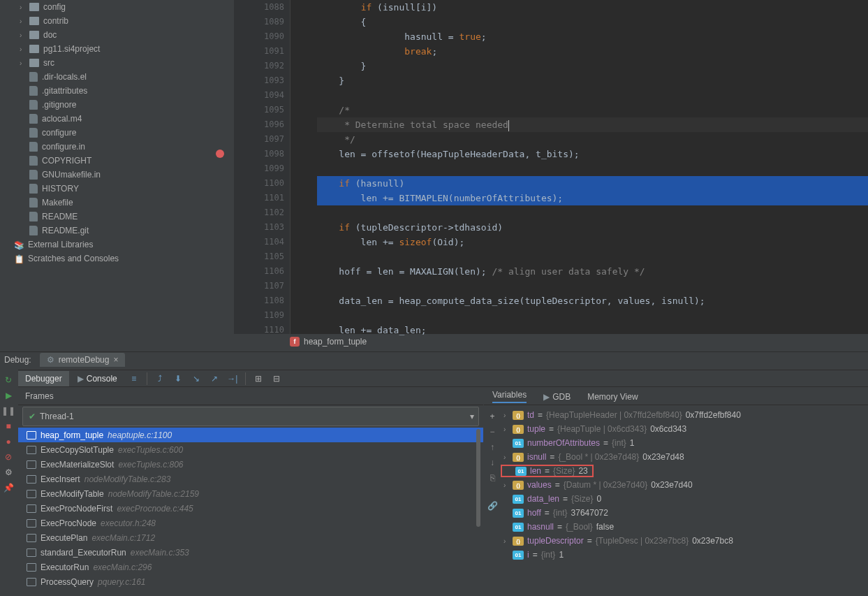  Describe the element at coordinates (251, 450) in the screenshot. I see `frame-item: ExecCopySlotTuple execTuples.c:600` at that location.